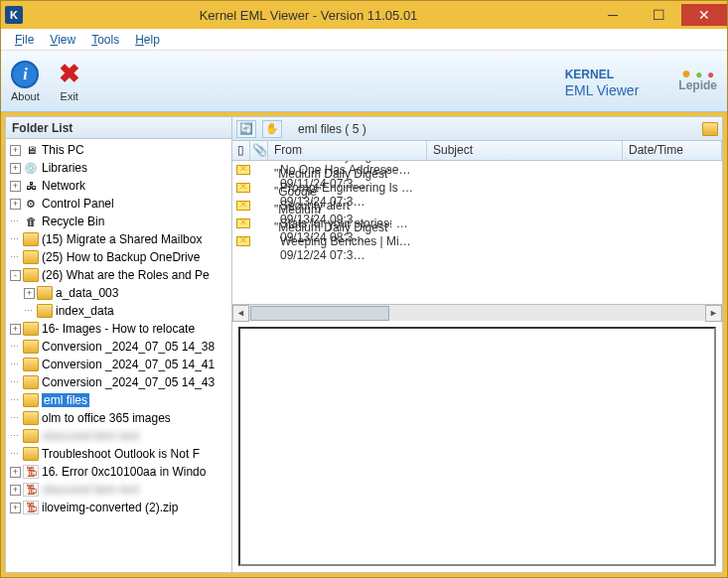  I want to click on menu-tools: Tools, so click(105, 40).